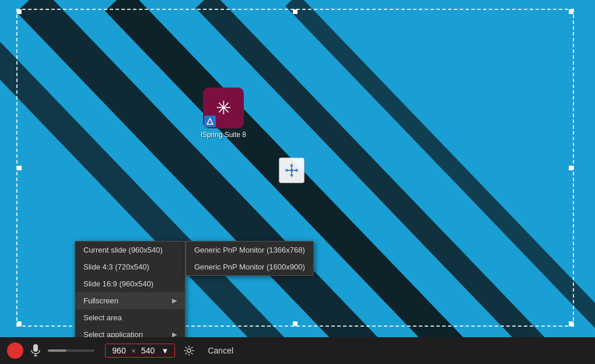 The height and width of the screenshot is (364, 595). I want to click on handle-middle-right, so click(571, 168).